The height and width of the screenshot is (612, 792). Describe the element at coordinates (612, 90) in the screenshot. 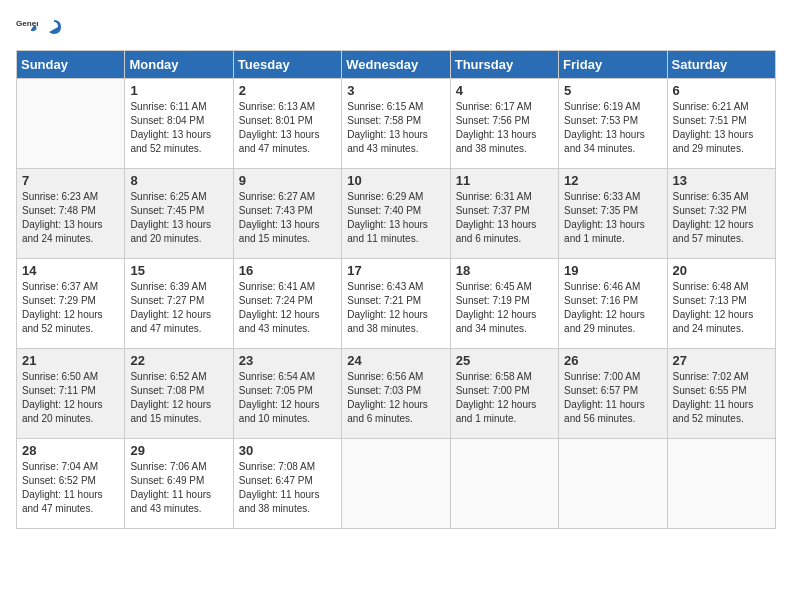

I see `day-number: 5` at that location.